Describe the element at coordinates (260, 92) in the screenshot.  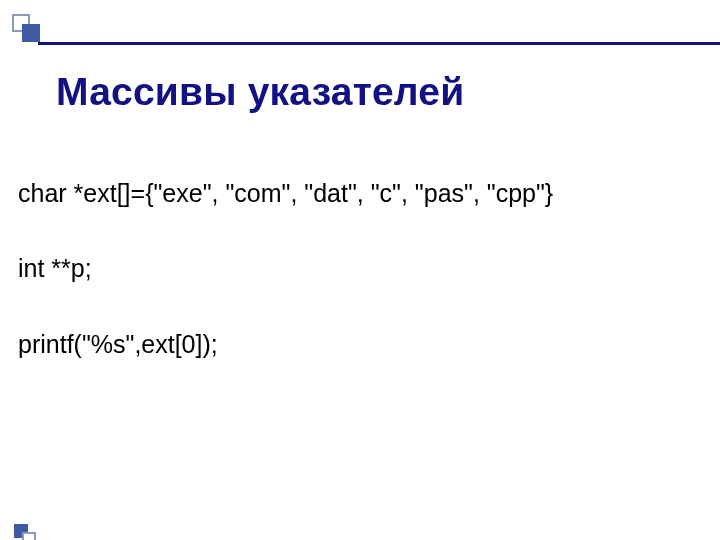
I see `slide-title: Массивы указателей` at that location.